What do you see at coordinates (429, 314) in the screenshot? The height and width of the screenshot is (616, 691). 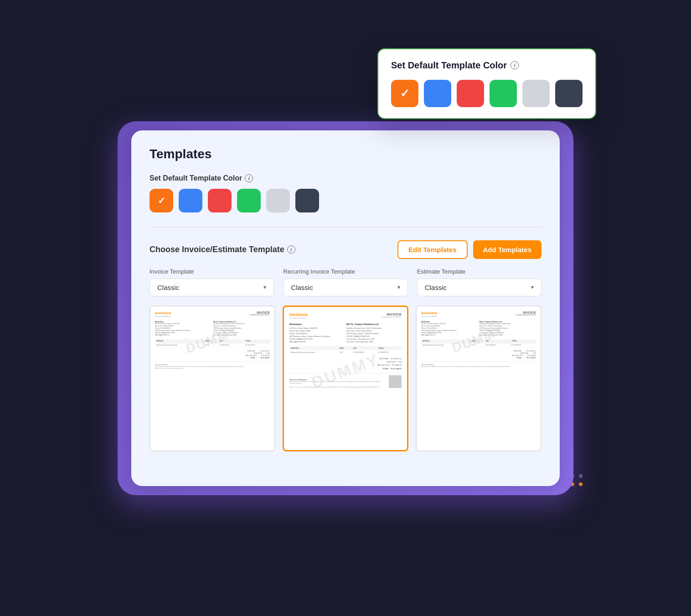 I see `preview-logo-right: invoiceraInvoicing Simplified` at bounding box center [429, 314].